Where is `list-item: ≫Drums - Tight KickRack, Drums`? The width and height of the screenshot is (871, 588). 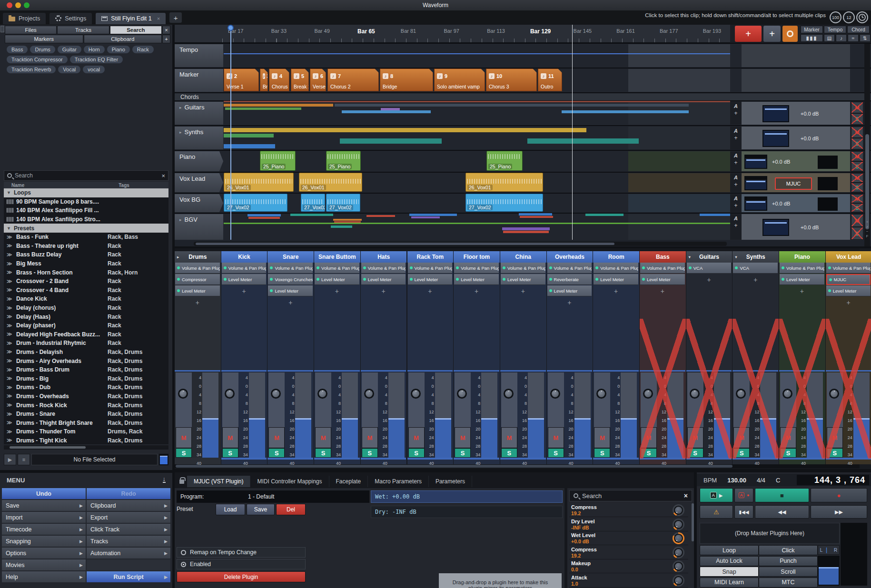 list-item: ≫Drums - Tight KickRack, Drums is located at coordinates (86, 441).